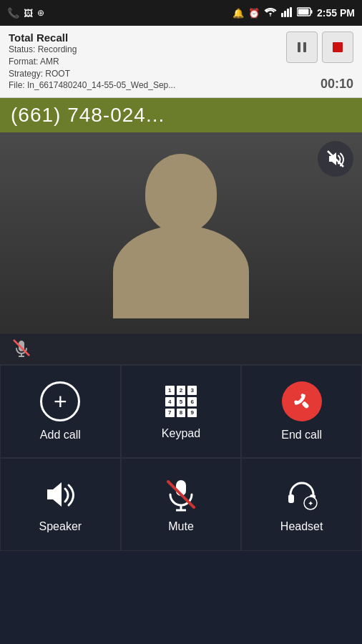 Image resolution: width=362 pixels, height=644 pixels. Describe the element at coordinates (181, 401) in the screenshot. I see `keypad-icon: 1 2 3 4 5 6 7 8 9` at that location.